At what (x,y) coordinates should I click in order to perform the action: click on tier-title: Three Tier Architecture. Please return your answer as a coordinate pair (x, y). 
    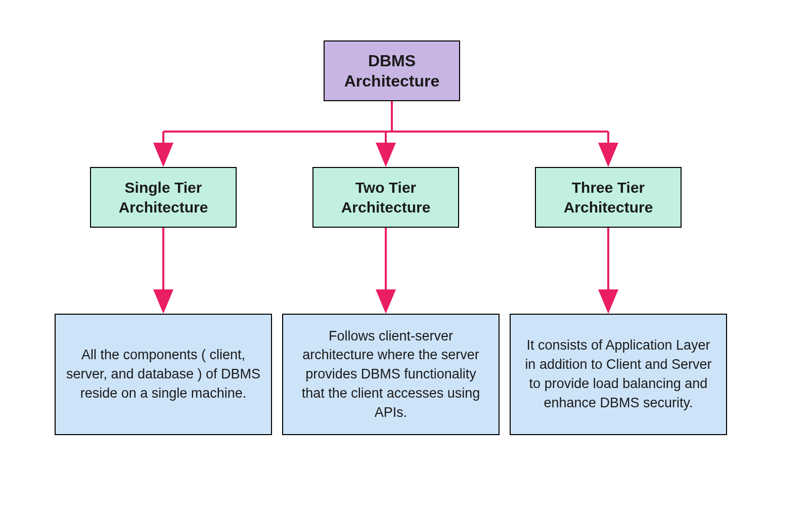
    Looking at the image, I should click on (608, 197).